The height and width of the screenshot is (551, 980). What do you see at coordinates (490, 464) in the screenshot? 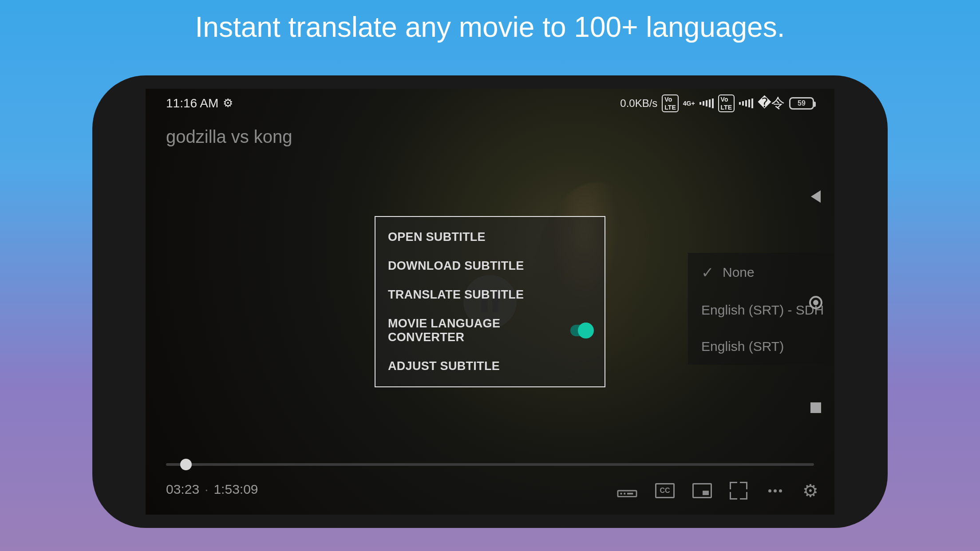
I see `seek-bar` at bounding box center [490, 464].